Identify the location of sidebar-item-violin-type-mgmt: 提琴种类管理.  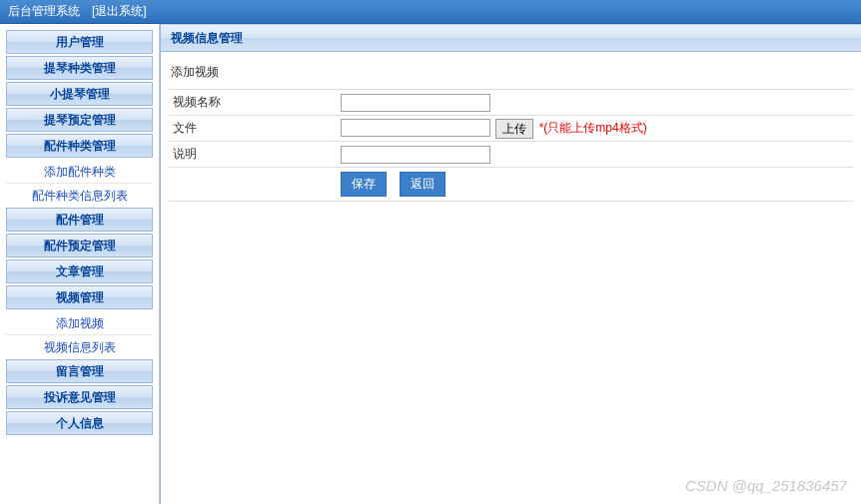
(80, 68).